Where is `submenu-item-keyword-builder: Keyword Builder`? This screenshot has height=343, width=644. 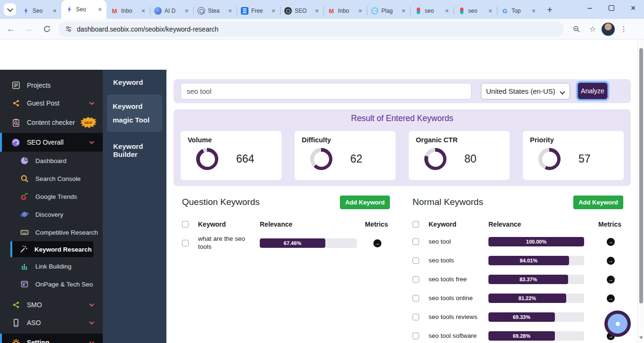 submenu-item-keyword-builder: Keyword Builder is located at coordinates (135, 147).